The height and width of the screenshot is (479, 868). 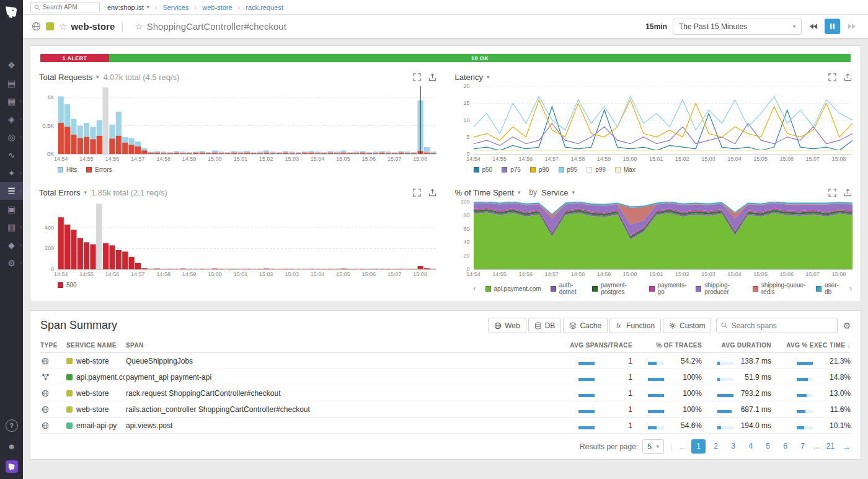 I want to click on col-avg-spans-trace: AVG SPANS/TRACE, so click(x=586, y=345).